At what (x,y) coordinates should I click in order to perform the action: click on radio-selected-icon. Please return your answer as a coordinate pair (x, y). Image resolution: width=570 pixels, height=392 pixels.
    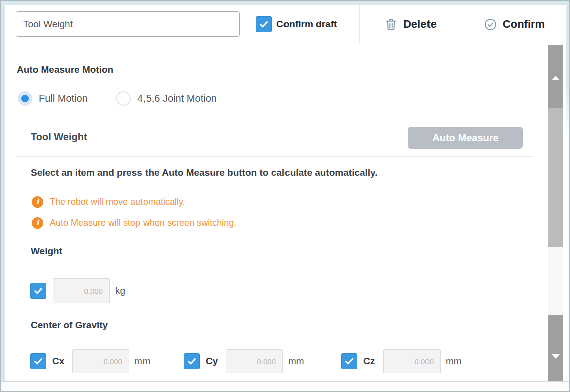
    Looking at the image, I should click on (25, 98).